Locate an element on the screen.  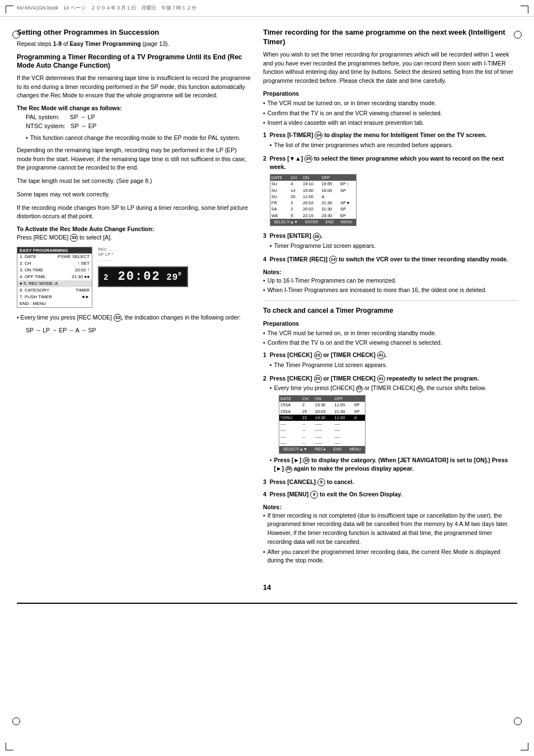
ep-row-3: 3. ON TIME20:02 ↑ is located at coordinates (55, 270).